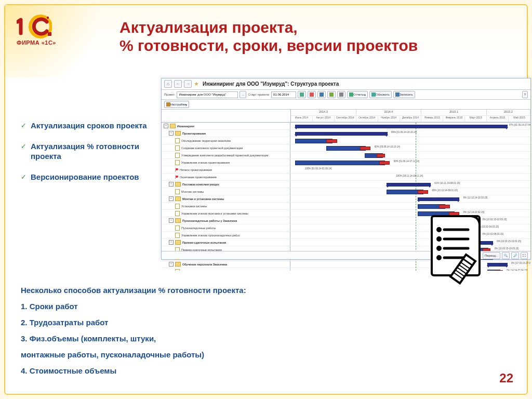  I want to click on help-button: ?, so click(525, 95).